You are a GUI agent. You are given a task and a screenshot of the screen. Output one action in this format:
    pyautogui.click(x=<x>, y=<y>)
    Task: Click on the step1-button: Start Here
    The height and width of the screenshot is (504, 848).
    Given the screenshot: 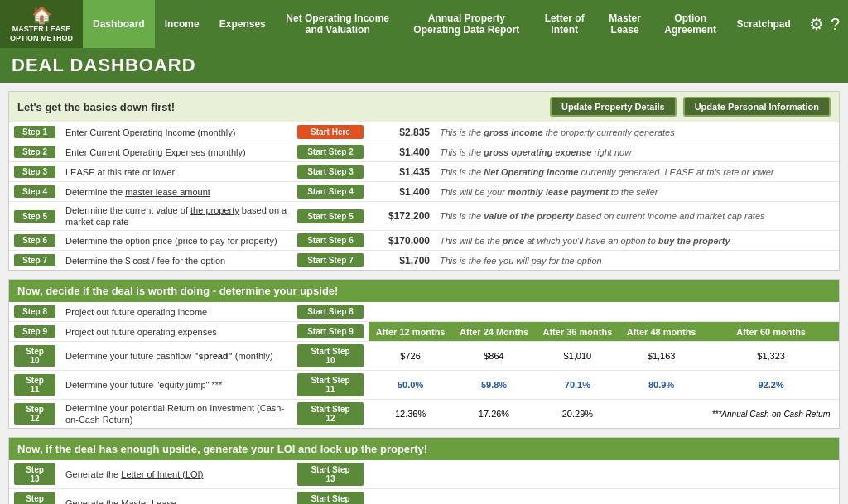 What is the action you would take?
    pyautogui.click(x=330, y=132)
    